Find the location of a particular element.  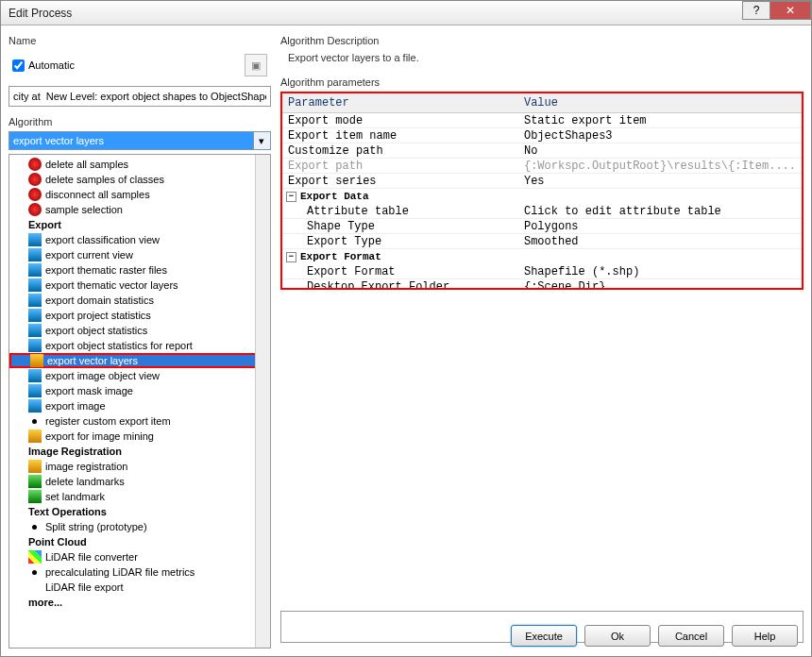

tree-item-label: delete all samples is located at coordinates (87, 164).